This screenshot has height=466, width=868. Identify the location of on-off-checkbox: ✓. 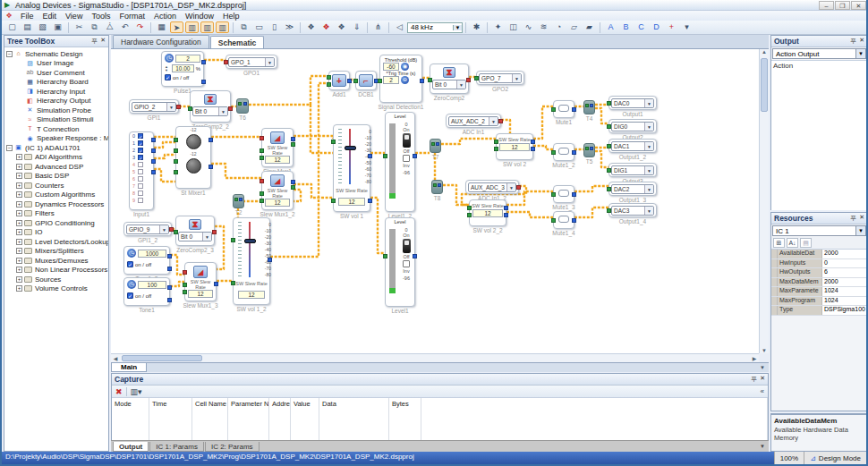
(131, 265).